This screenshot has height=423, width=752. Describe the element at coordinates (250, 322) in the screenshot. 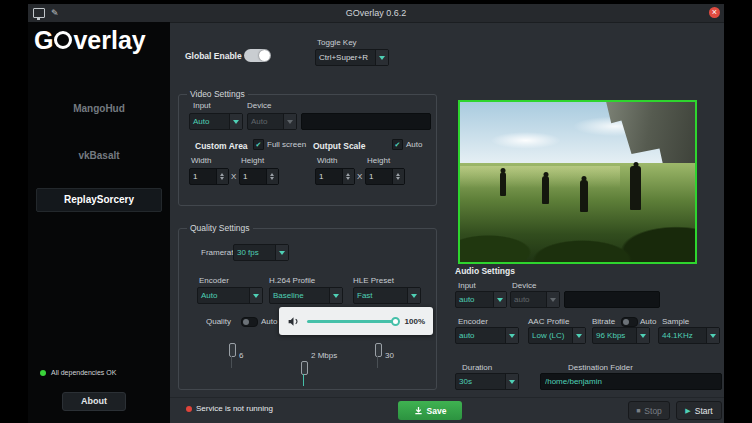

I see `quality-auto-toggle` at that location.